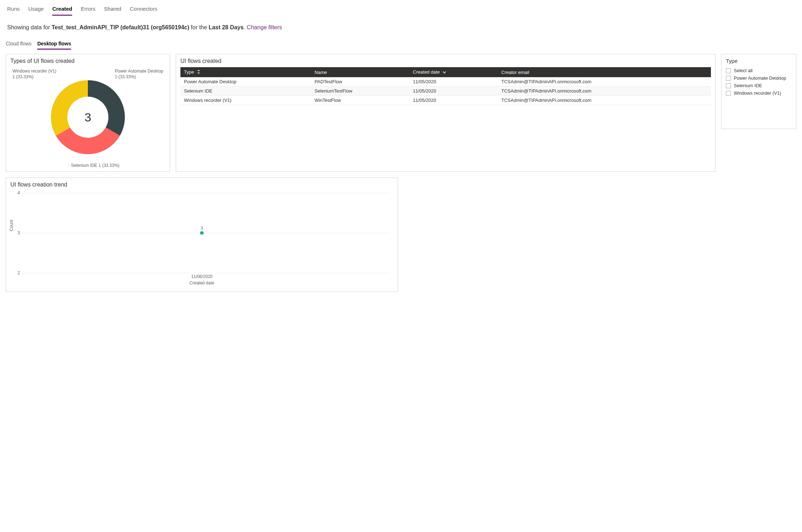 The height and width of the screenshot is (532, 802). Describe the element at coordinates (264, 27) in the screenshot. I see `change-filters-link: Change filters` at that location.